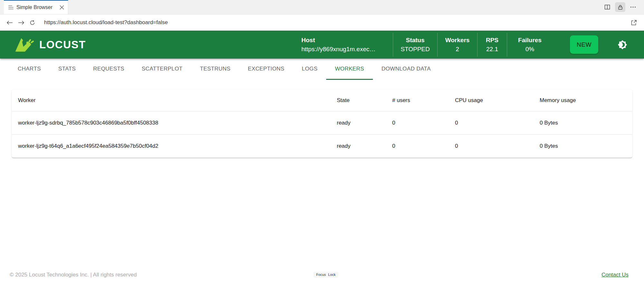 The height and width of the screenshot is (281, 644). What do you see at coordinates (350, 69) in the screenshot?
I see `tab-workers: WORKERS` at bounding box center [350, 69].